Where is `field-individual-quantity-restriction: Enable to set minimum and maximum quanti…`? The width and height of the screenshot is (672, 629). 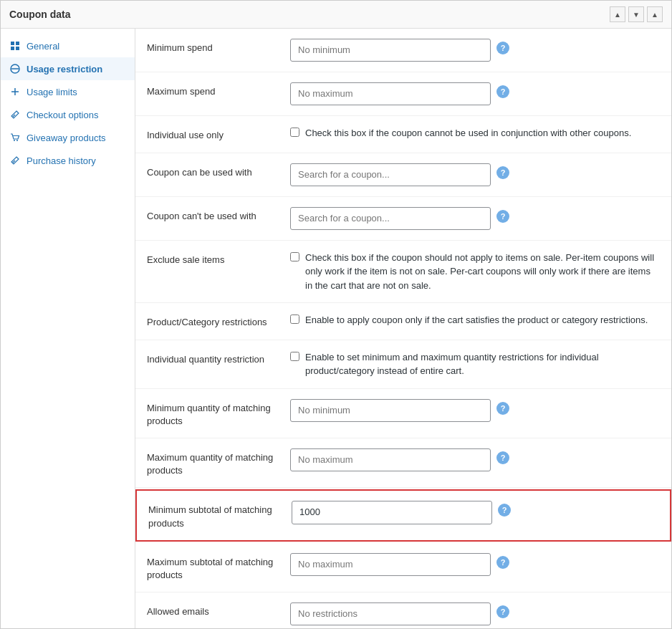 field-individual-quantity-restriction: Enable to set minimum and maximum quanti… is located at coordinates (475, 364).